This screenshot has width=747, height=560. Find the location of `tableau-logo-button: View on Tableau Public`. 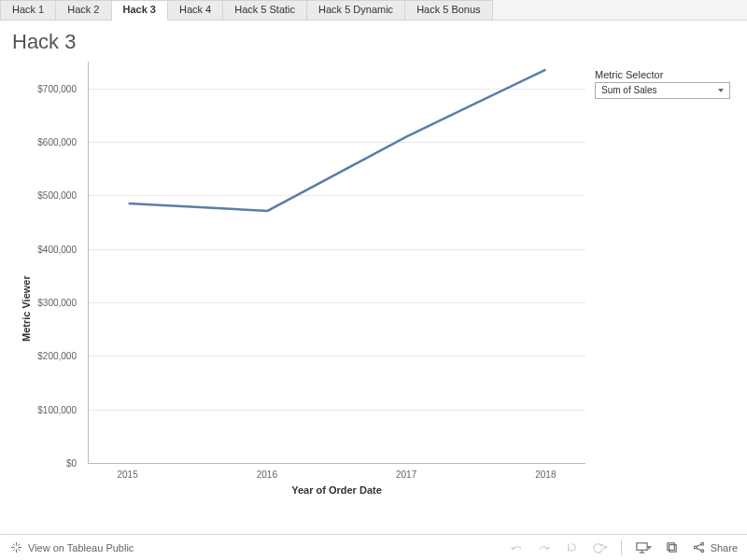

tableau-logo-button: View on Tableau Public is located at coordinates (71, 547).